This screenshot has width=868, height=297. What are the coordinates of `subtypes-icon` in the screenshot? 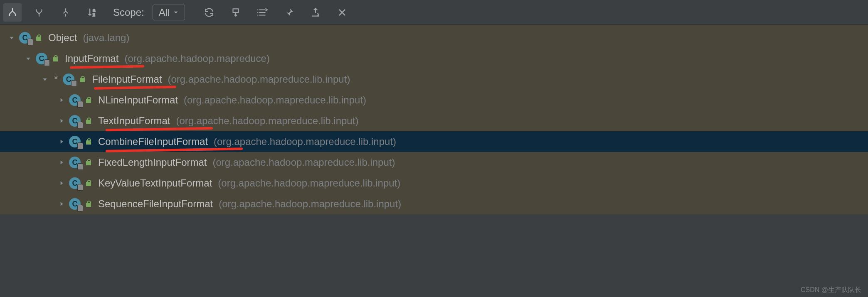 It's located at (12, 12).